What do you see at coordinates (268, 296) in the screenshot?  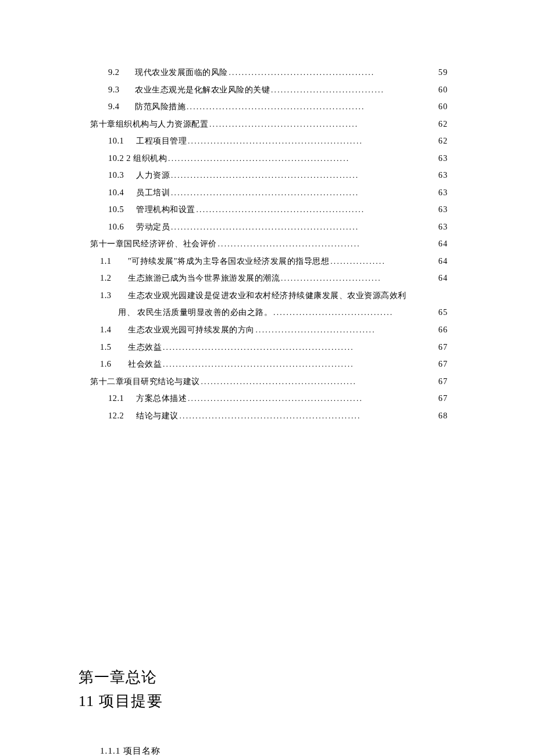 I see `toc-title: 生态农业观光园建设是促进农业和农村经济持续健康发展、农业资源高效利` at bounding box center [268, 296].